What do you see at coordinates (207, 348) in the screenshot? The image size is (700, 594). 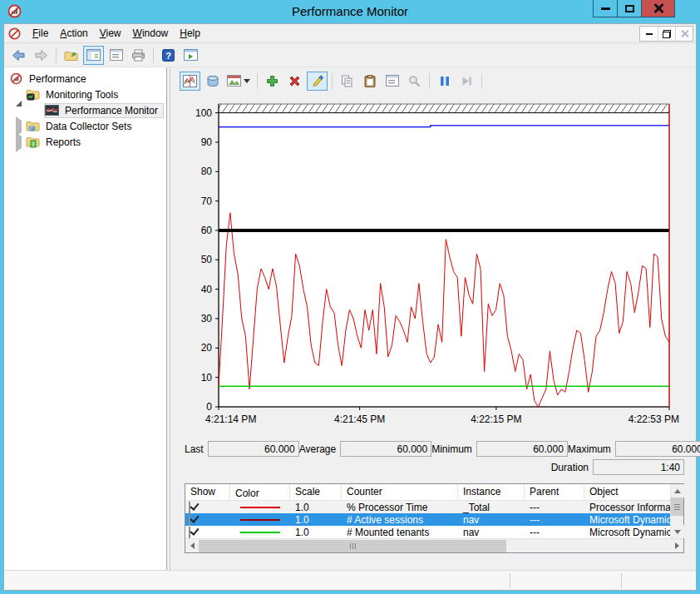 I see `svg-text: 20` at bounding box center [207, 348].